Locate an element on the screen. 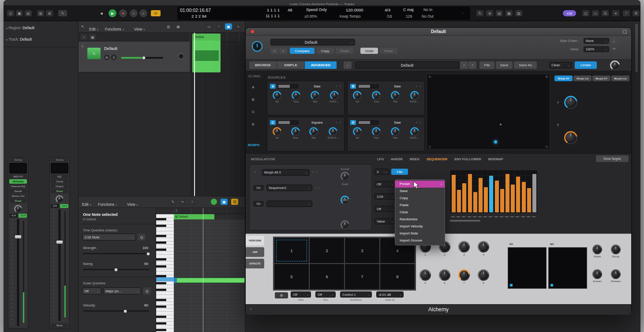  lcd-caret-icon: ⌄ is located at coordinates (463, 13).